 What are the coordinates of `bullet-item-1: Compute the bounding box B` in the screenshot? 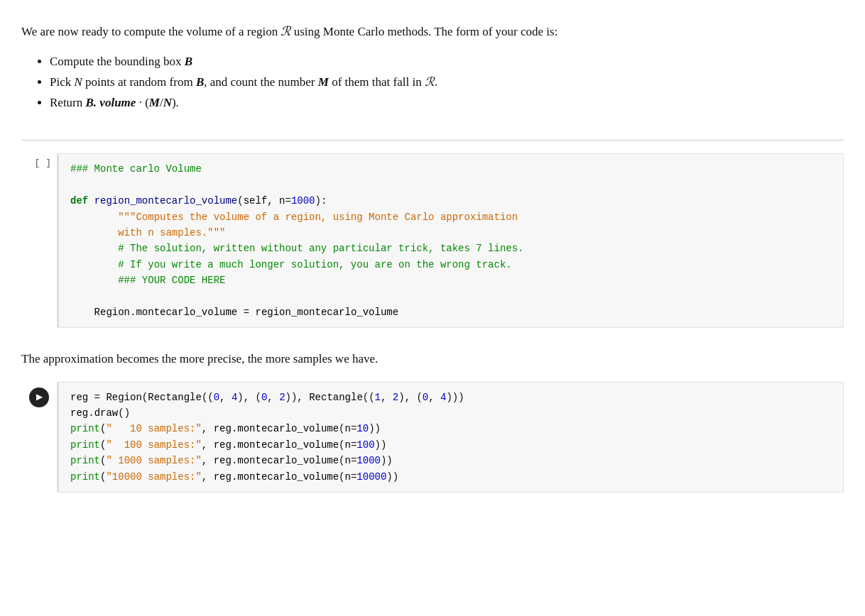 It's located at (447, 62).